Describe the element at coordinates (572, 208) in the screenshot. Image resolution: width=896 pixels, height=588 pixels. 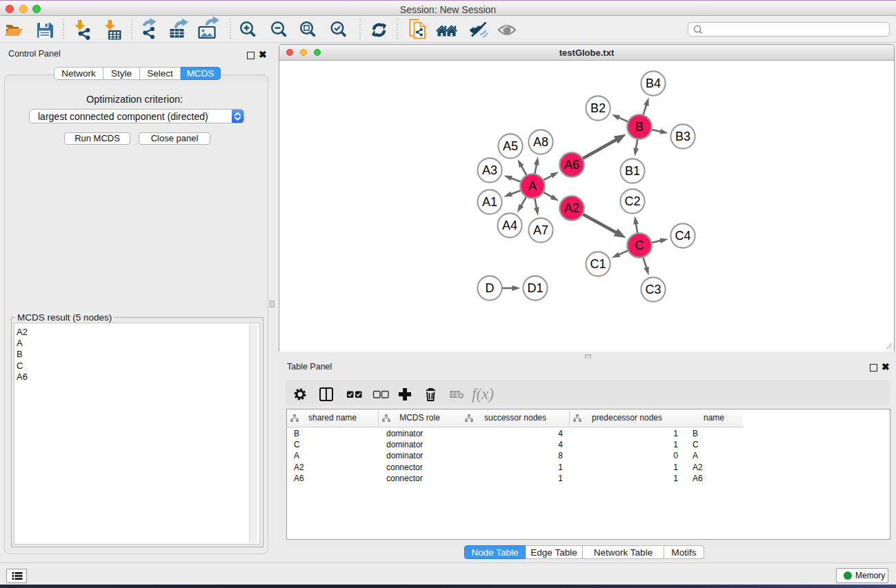
I see `svg-text: A2` at that location.